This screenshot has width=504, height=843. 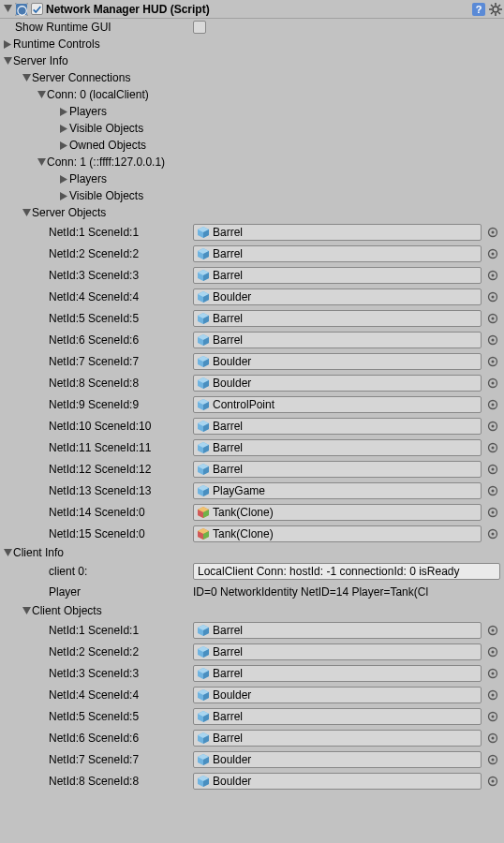 What do you see at coordinates (252, 382) in the screenshot?
I see `server-object-row: NetId:8 SceneId:8 Boulder` at bounding box center [252, 382].